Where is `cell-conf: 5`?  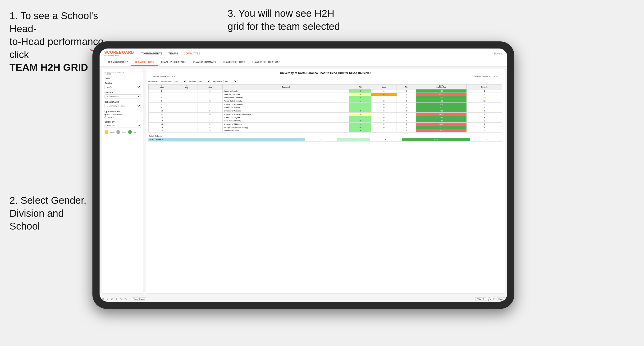
cell-conf: 5 is located at coordinates (210, 111).